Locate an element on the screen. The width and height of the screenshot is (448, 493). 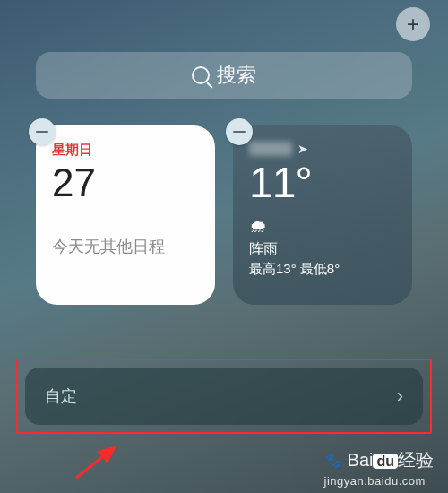
calendar-date: 27 is located at coordinates (125, 183).